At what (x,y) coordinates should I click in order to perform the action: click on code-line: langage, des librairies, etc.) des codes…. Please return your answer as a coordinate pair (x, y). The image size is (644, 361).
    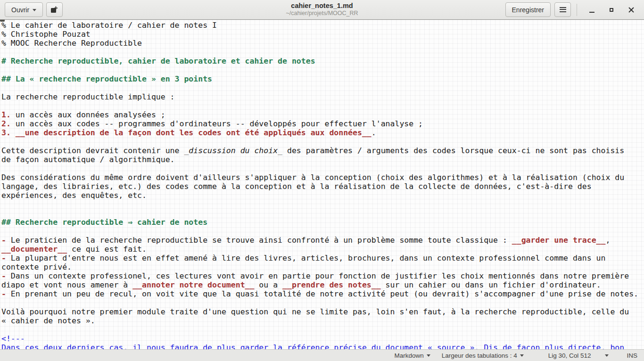
    Looking at the image, I should click on (322, 187).